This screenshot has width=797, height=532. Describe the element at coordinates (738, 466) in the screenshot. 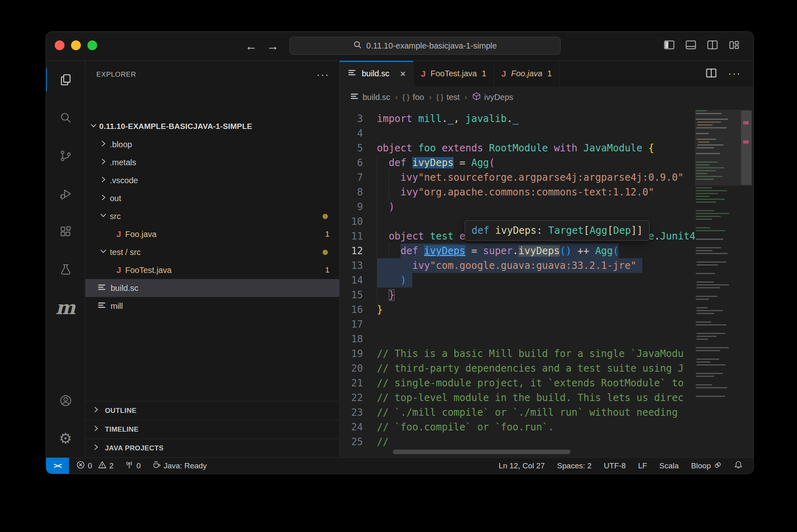

I see `bell-icon` at that location.